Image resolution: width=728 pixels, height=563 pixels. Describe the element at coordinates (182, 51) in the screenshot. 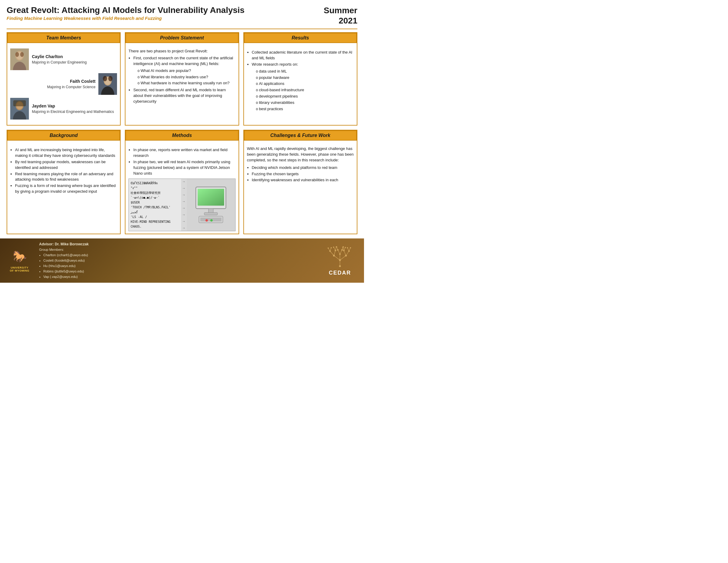

I see `problem-intro: There are two phases to project Great Re…` at that location.